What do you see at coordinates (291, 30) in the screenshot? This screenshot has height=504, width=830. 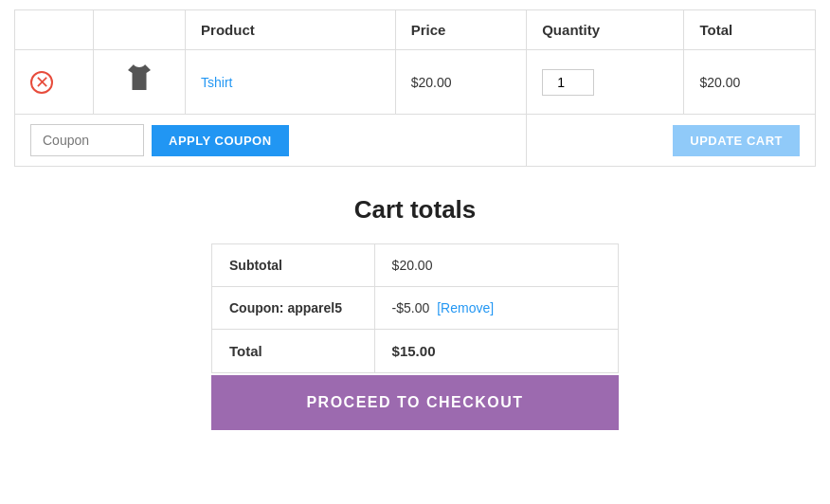 I see `col-header-product: Product` at bounding box center [291, 30].